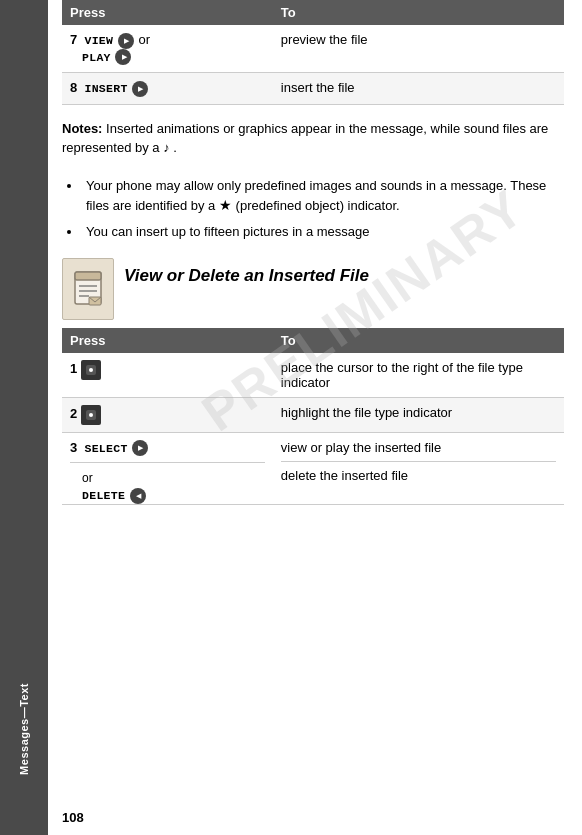 The image size is (582, 835). What do you see at coordinates (323, 232) in the screenshot?
I see `list-item: You can insert up to fifteen pictures in…` at bounding box center [323, 232].